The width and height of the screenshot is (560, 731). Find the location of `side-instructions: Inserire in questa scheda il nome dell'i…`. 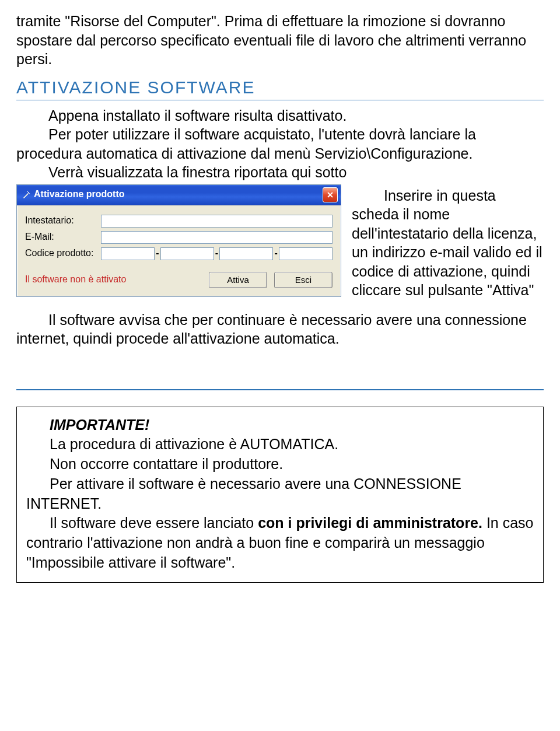

side-instructions: Inserire in questa scheda il nome dell'i… is located at coordinates (448, 242).